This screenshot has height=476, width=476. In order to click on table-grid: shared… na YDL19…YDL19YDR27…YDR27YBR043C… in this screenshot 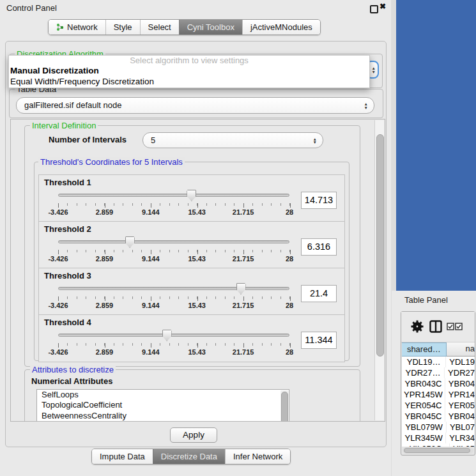, I will do `click(438, 395)`.